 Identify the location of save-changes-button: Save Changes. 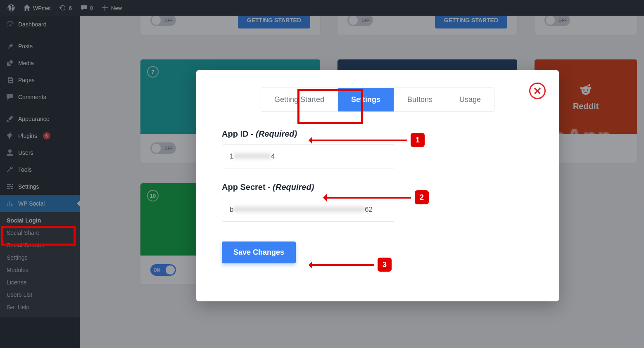
(259, 253).